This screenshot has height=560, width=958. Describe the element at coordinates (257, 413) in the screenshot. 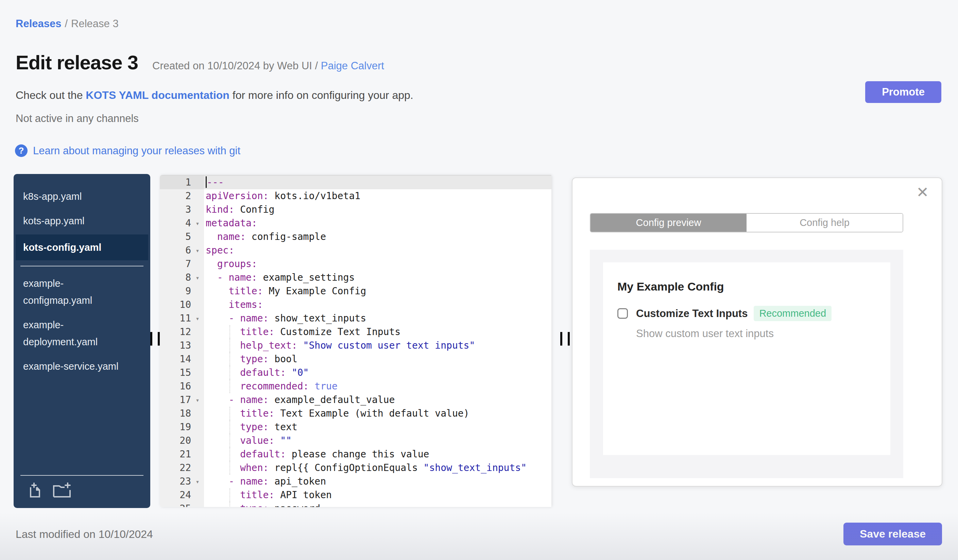

I see `code-token: title:` at that location.